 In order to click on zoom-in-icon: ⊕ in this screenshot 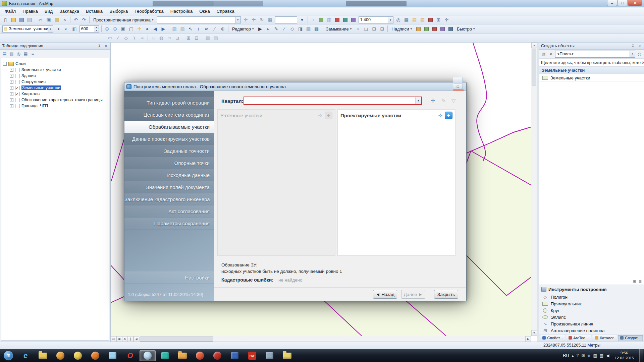, I will do `click(107, 29)`.